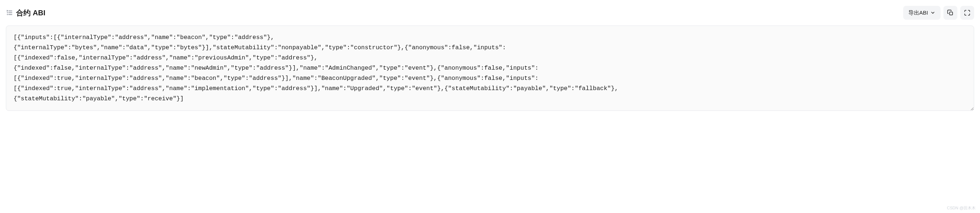 Image resolution: width=980 pixels, height=213 pixels. I want to click on header-actions: 导出ABI, so click(939, 13).